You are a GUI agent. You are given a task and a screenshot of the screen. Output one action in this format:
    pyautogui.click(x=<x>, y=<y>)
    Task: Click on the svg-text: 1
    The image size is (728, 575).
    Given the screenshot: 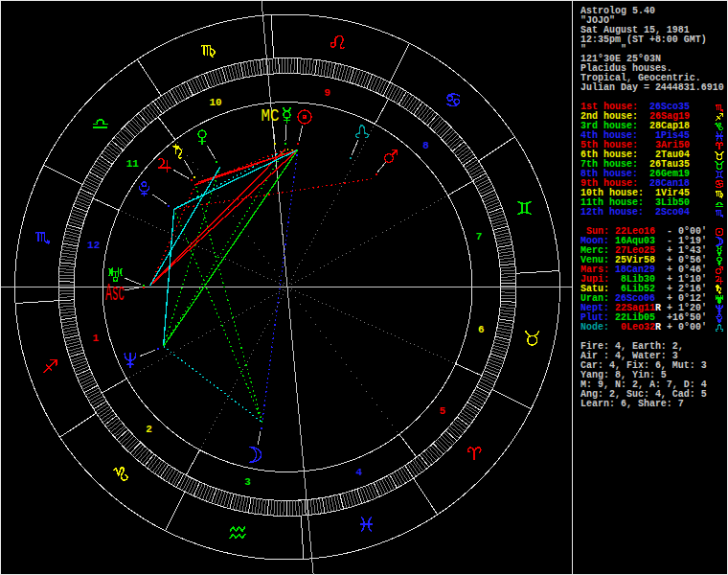 What is the action you would take?
    pyautogui.click(x=96, y=338)
    